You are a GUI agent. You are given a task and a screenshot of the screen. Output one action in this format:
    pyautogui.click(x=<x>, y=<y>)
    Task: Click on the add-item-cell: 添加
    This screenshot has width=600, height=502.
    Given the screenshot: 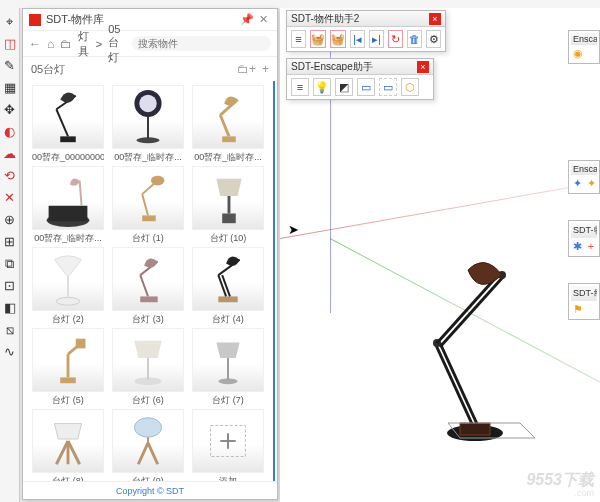 What is the action you would take?
    pyautogui.click(x=228, y=445)
    